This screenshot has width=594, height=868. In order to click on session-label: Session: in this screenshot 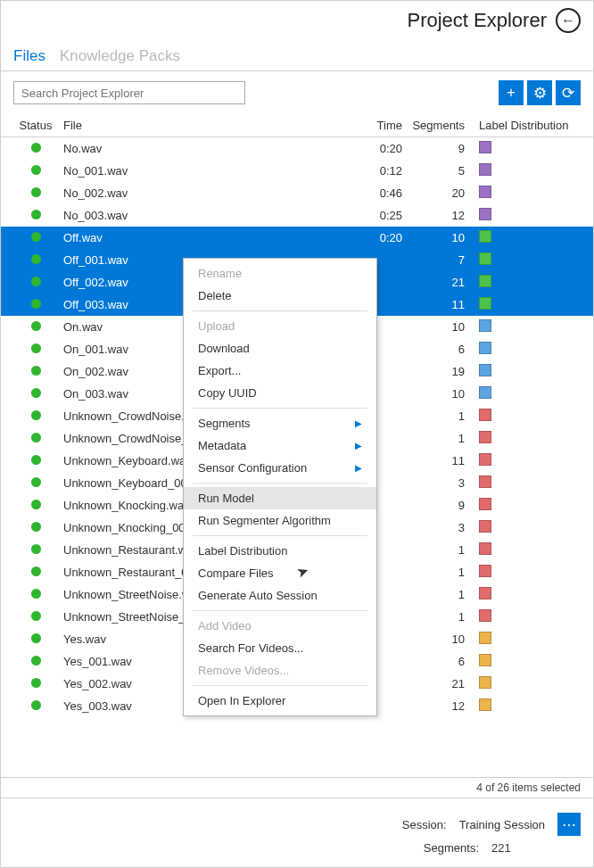, I will do `click(425, 824)`.